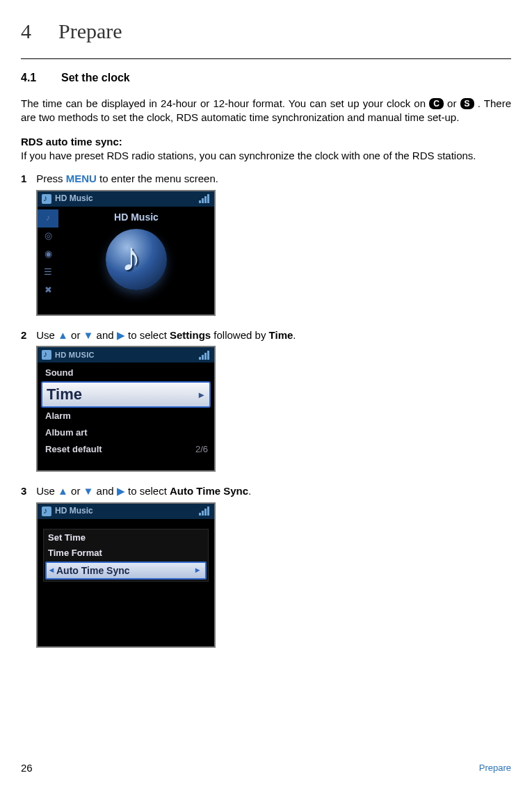 The image size is (532, 789). Describe the element at coordinates (41, 78) in the screenshot. I see `section-number: 4.1` at that location.